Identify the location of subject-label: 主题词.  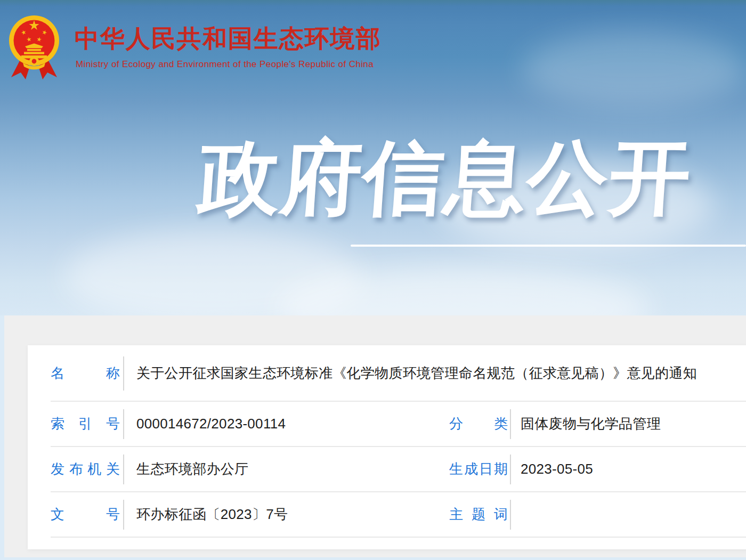
(479, 515).